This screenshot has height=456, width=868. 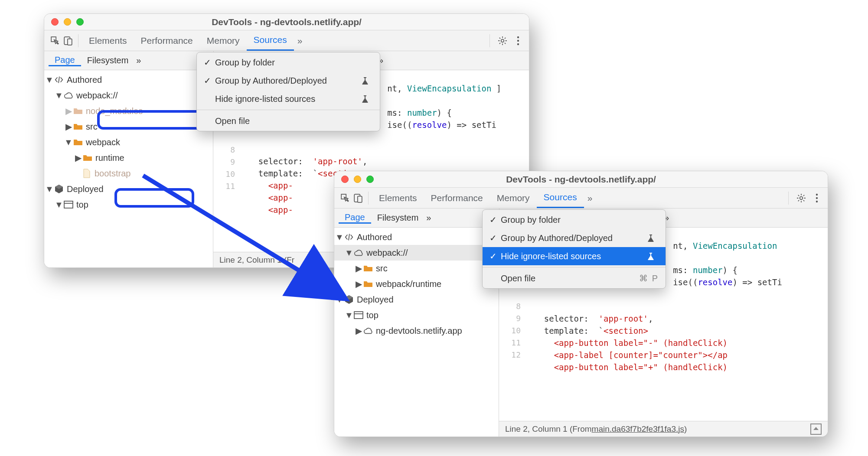 What do you see at coordinates (574, 278) in the screenshot?
I see `menu-open-file: Open file ⌘ P` at bounding box center [574, 278].